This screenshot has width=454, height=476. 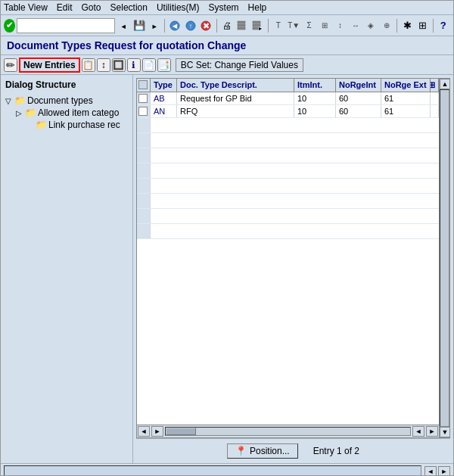 What do you see at coordinates (268, 26) in the screenshot?
I see `sep3` at bounding box center [268, 26].